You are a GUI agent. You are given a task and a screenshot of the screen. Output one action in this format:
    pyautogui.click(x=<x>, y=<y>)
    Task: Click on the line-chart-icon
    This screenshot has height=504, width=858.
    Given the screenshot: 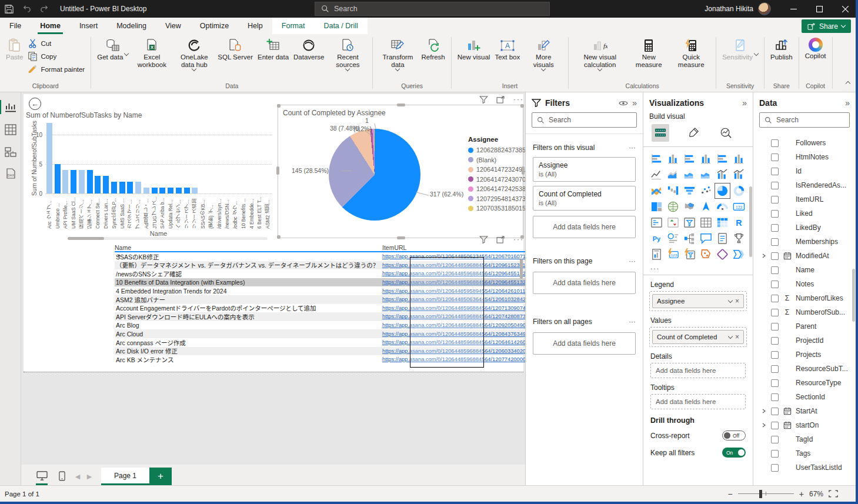 What is the action you would take?
    pyautogui.click(x=656, y=175)
    